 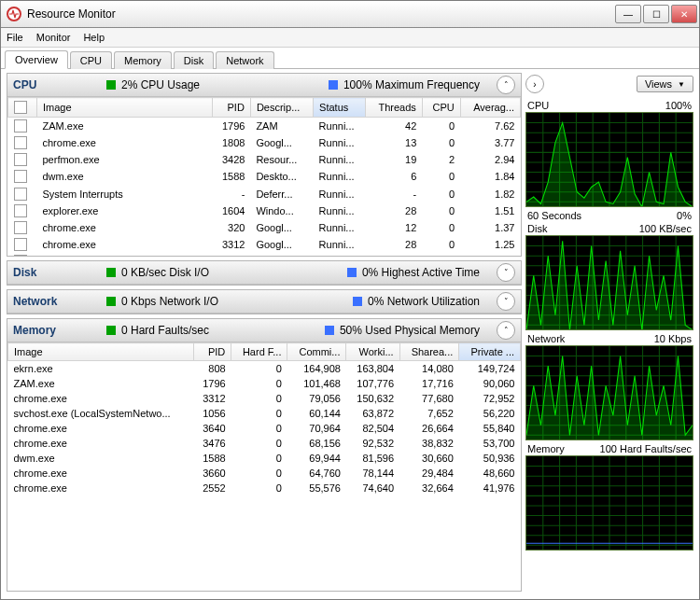 What do you see at coordinates (350, 37) in the screenshot?
I see `menubar: File Monitor Help` at bounding box center [350, 37].